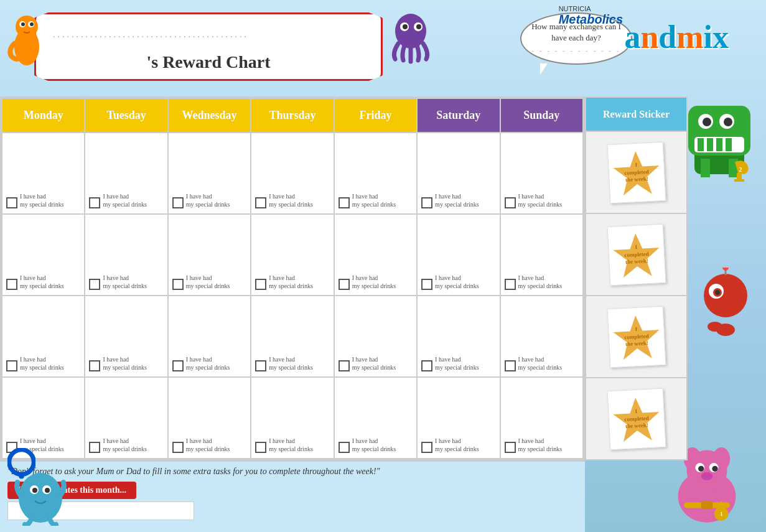  Describe the element at coordinates (636, 173) in the screenshot. I see `reward-cell-1: Icompletedthe week!` at that location.